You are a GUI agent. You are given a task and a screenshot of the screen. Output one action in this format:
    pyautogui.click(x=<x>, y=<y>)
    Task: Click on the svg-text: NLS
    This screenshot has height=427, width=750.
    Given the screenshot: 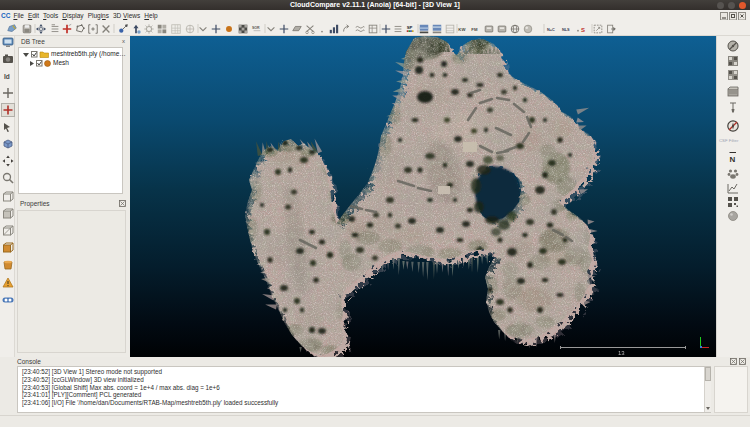 What is the action you would take?
    pyautogui.click(x=566, y=30)
    